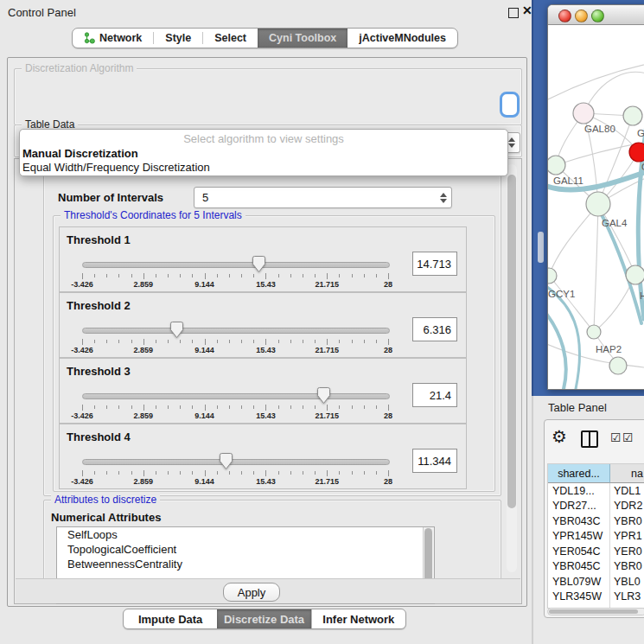 This screenshot has height=644, width=644. What do you see at coordinates (513, 13) in the screenshot?
I see `float-window-icon` at bounding box center [513, 13].